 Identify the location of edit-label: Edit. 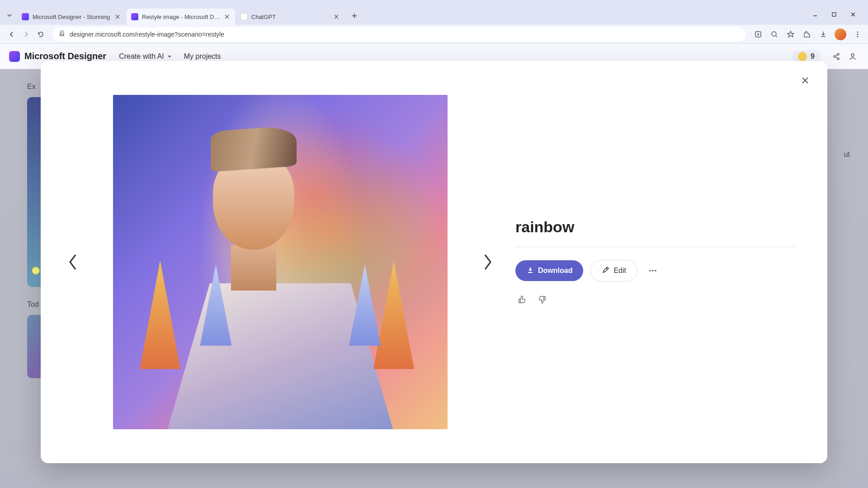
(620, 271).